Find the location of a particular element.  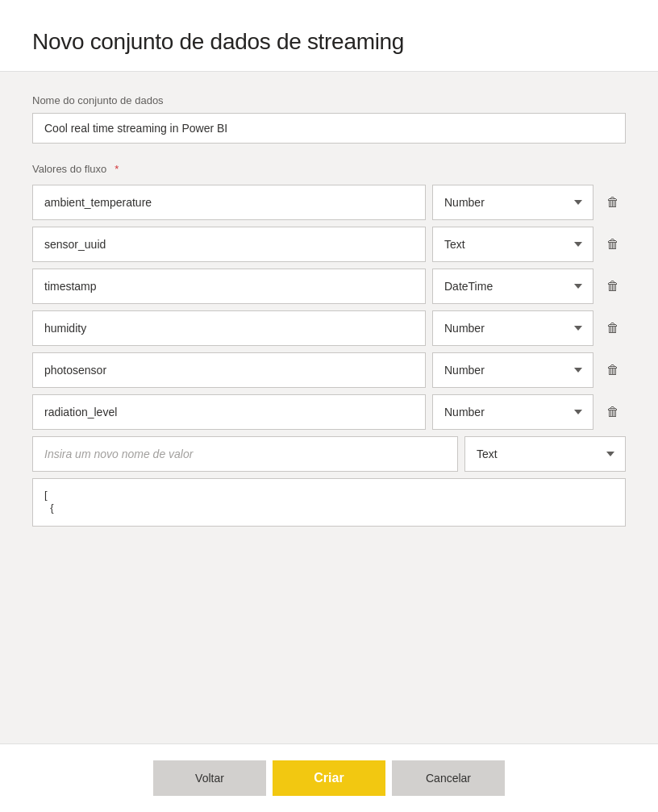

required-indicator: * is located at coordinates (116, 169).